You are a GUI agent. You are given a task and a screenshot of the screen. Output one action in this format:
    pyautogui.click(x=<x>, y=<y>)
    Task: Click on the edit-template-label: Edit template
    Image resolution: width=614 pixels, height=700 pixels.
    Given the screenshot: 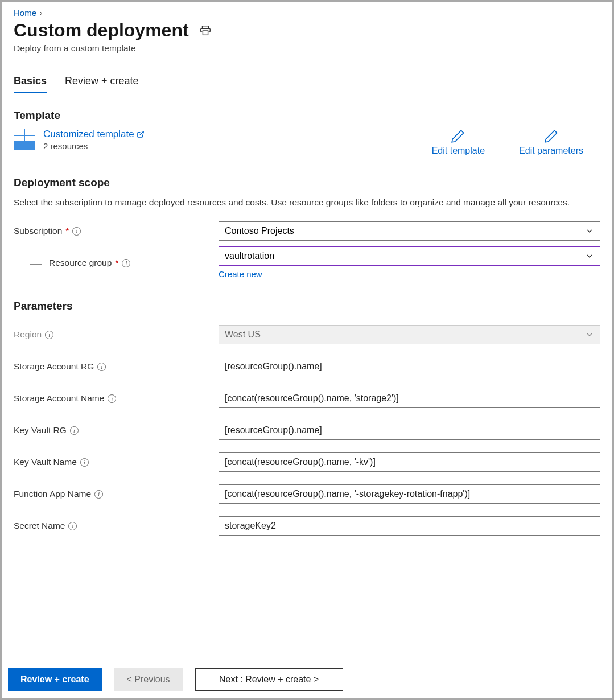 What is the action you would take?
    pyautogui.click(x=459, y=151)
    